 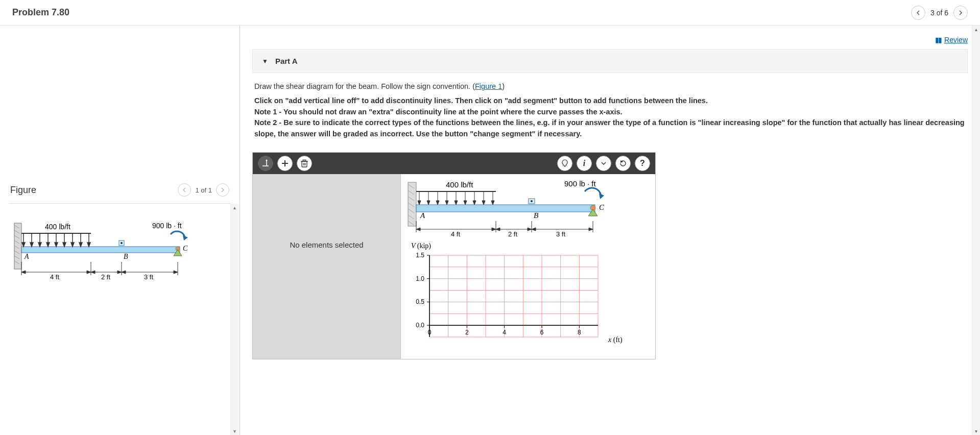 What do you see at coordinates (961, 13) in the screenshot?
I see `next-problem-button` at bounding box center [961, 13].